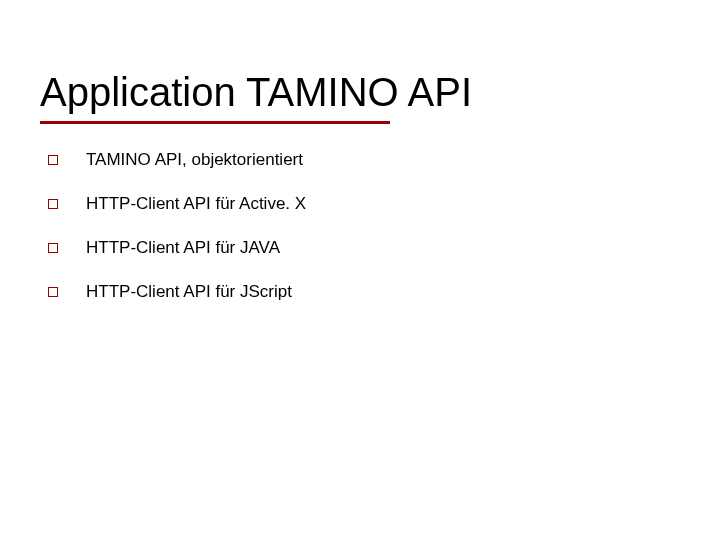 This screenshot has height=540, width=720. Describe the element at coordinates (360, 92) in the screenshot. I see `slide-title: Application TAMINO API` at that location.